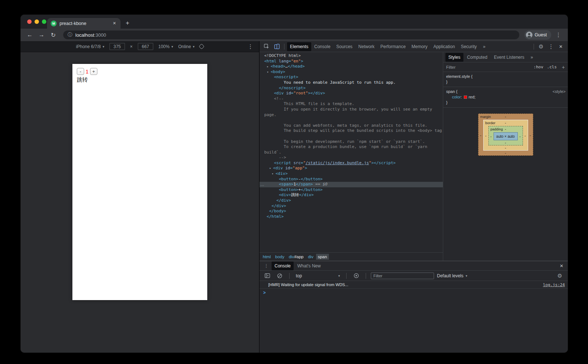  What do you see at coordinates (202, 47) in the screenshot?
I see `rotate-device-icon` at bounding box center [202, 47].